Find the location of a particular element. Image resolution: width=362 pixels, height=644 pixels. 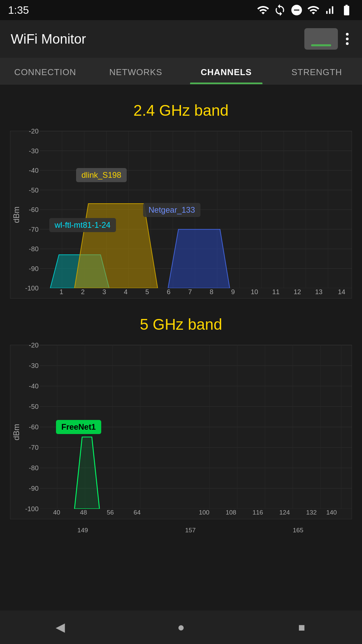

band24-y-label: dBm is located at coordinates (16, 215).